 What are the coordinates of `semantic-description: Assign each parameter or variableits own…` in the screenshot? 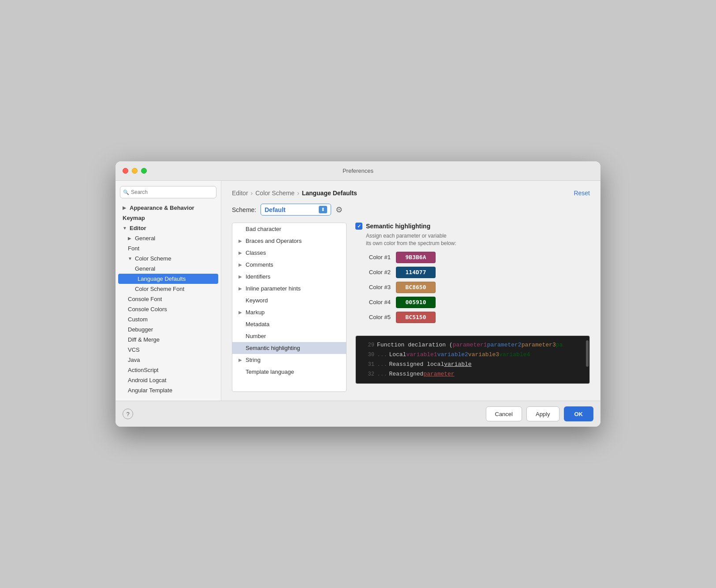 It's located at (478, 240).